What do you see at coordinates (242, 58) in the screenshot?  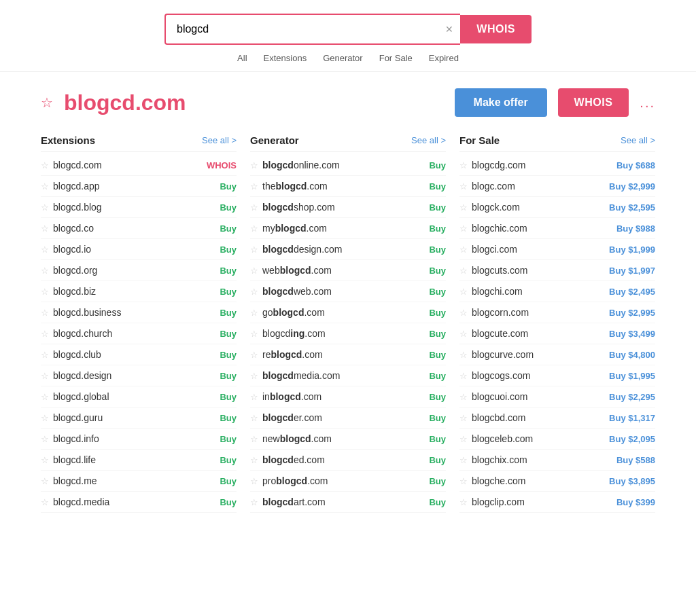 I see `tab-all: All` at bounding box center [242, 58].